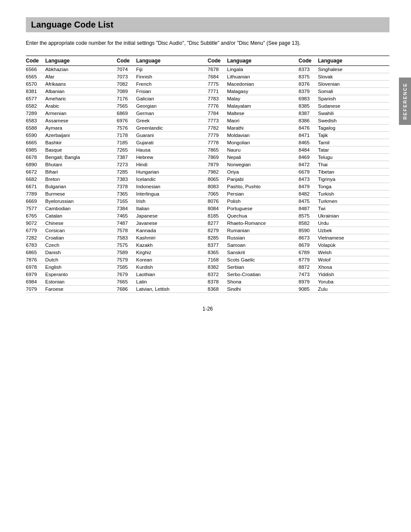  I want to click on language-value: Greek, so click(172, 121).